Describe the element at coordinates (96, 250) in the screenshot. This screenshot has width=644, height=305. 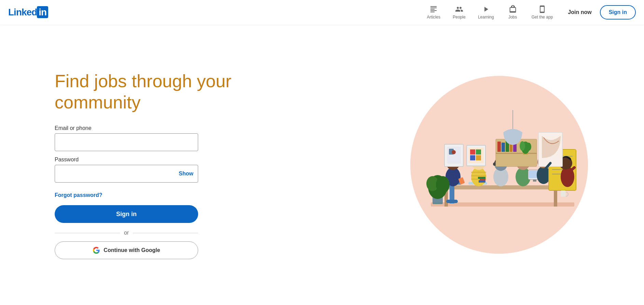
I see `google-icon` at that location.